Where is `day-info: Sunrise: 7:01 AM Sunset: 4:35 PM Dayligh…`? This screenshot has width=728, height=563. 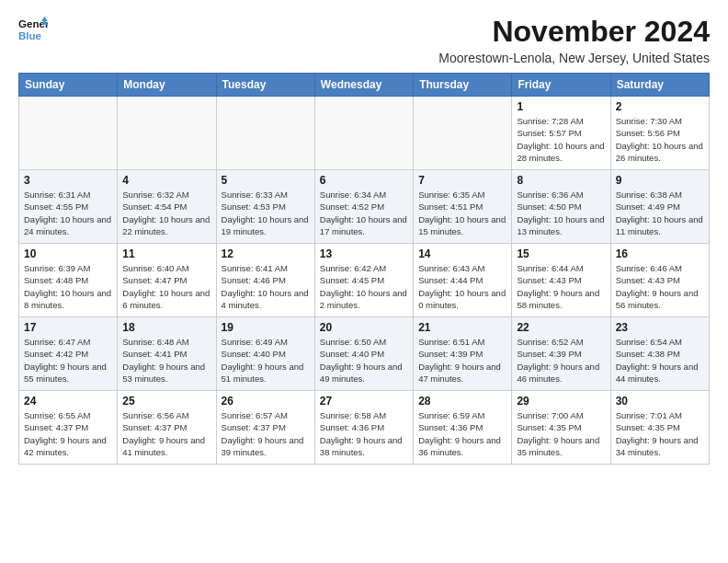
day-info: Sunrise: 7:01 AM Sunset: 4:35 PM Dayligh… is located at coordinates (660, 434).